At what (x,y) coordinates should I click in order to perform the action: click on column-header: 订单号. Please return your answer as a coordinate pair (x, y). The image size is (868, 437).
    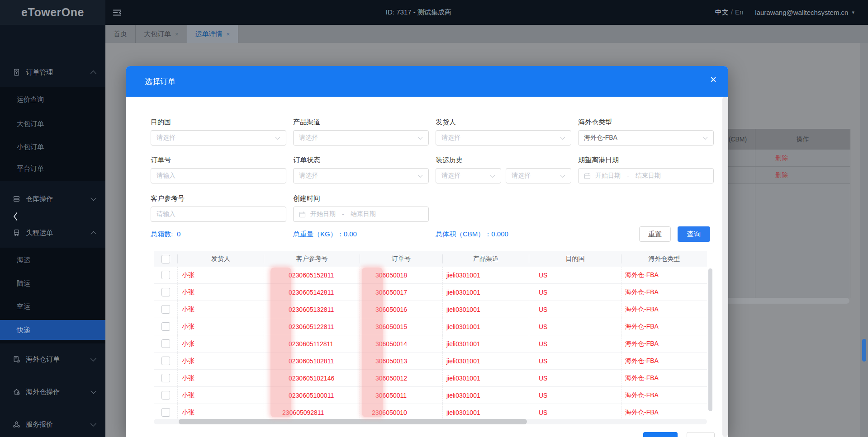
    Looking at the image, I should click on (401, 259).